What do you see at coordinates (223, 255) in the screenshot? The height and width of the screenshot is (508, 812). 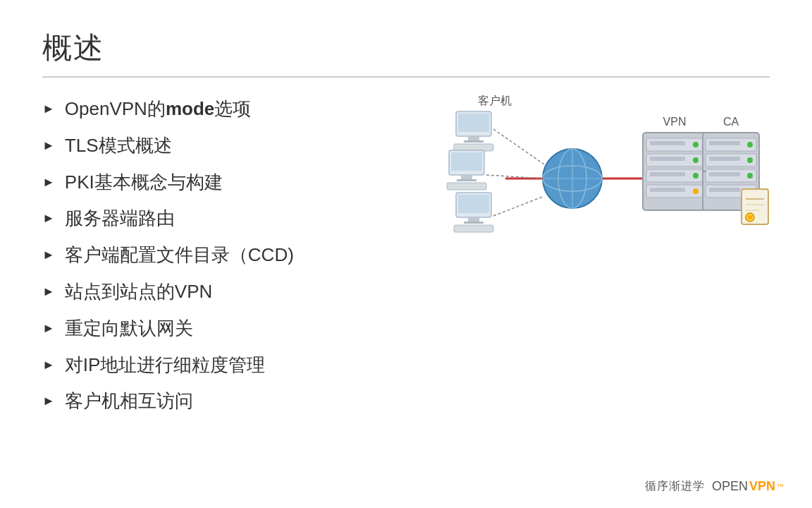 I see `list-item: ► 客户端配置文件目录（CCD)` at bounding box center [223, 255].